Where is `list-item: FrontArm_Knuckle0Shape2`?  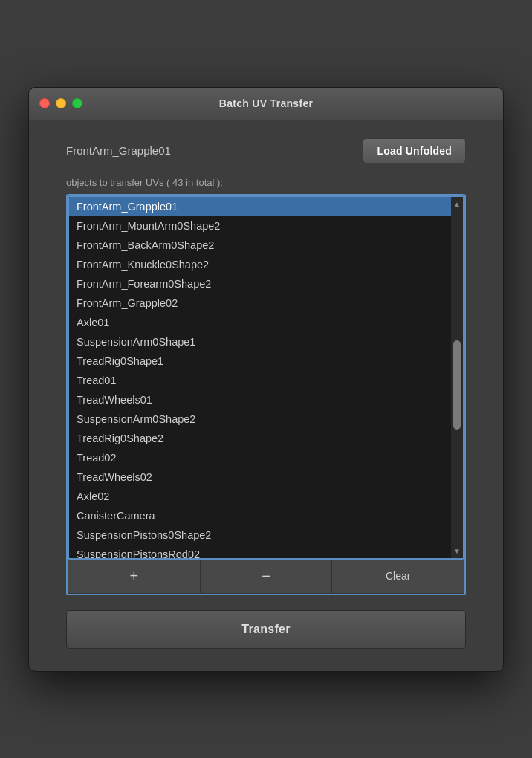
list-item: FrontArm_Knuckle0Shape2 is located at coordinates (260, 265).